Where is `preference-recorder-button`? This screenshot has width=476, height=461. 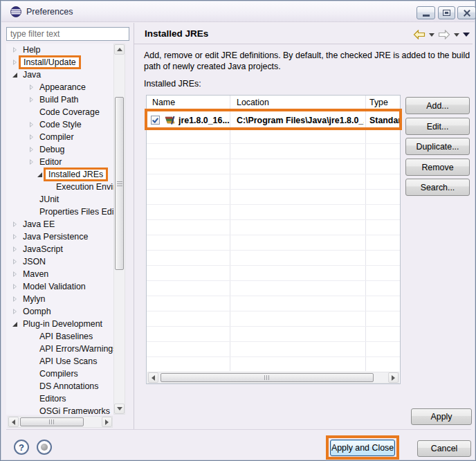 preference-recorder-button is located at coordinates (44, 447).